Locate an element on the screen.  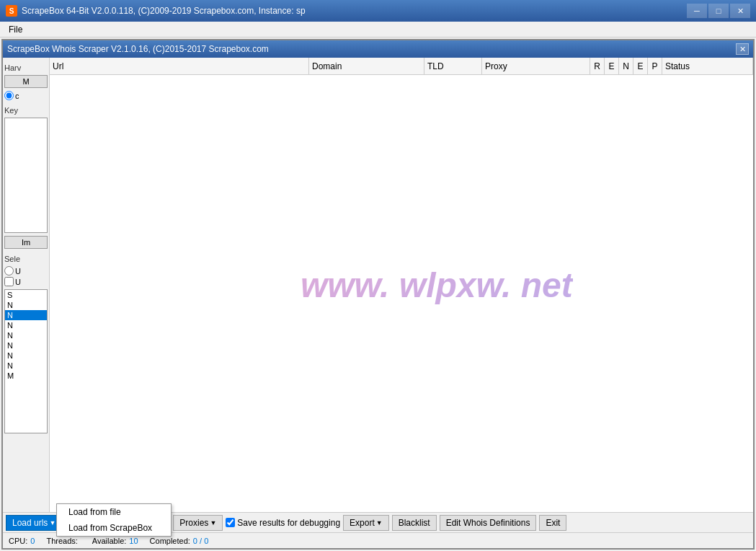
completed-label: Completed: is located at coordinates (170, 541).